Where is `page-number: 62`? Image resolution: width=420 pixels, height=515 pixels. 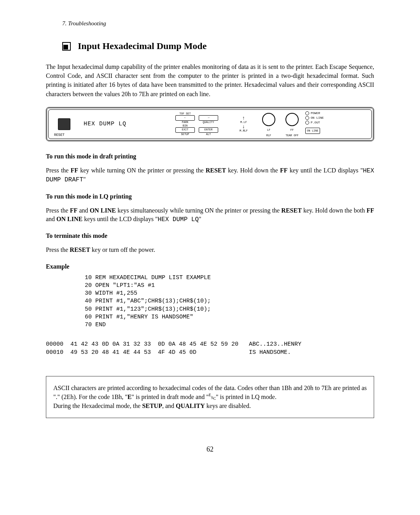 page-number: 62 is located at coordinates (210, 449).